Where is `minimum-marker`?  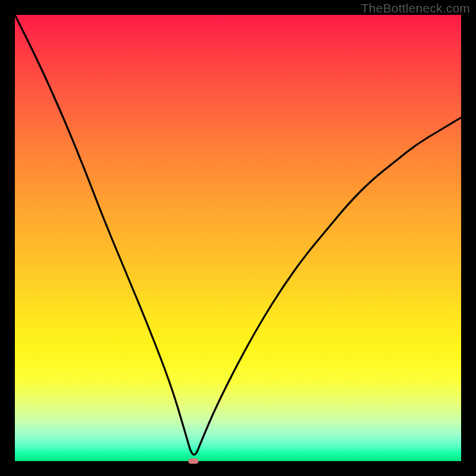
minimum-marker is located at coordinates (194, 462).